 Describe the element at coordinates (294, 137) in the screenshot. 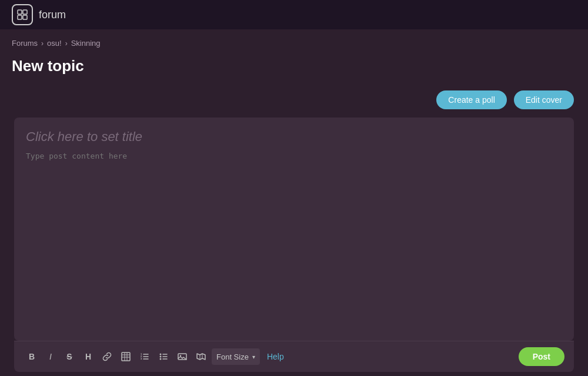

I see `title-input: Click here to set title` at that location.